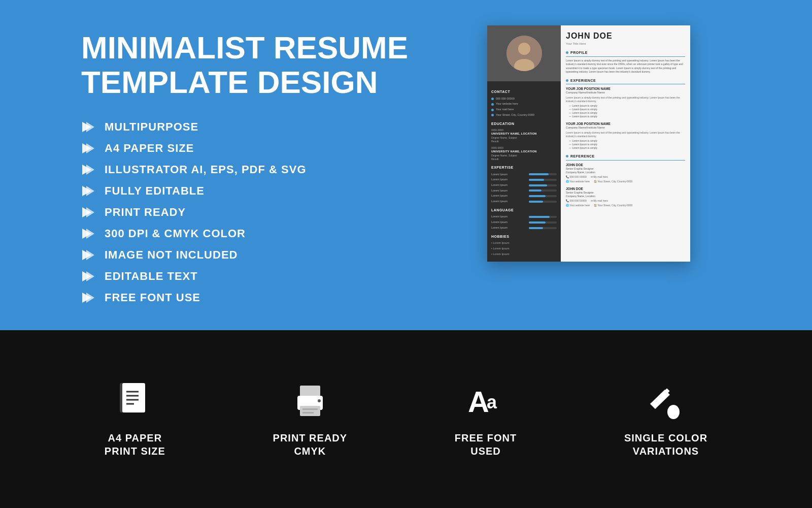  I want to click on feature-item: FREE FONT USE, so click(254, 298).